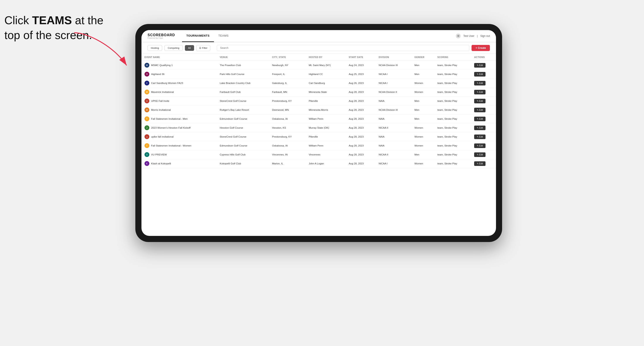 The width and height of the screenshot is (644, 346). I want to click on table-row: F Fall Statesmen Invitational - Men Edmu…, so click(319, 119).